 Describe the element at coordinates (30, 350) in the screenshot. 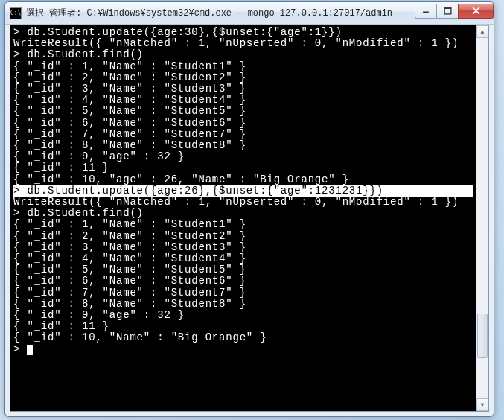

I see `cursor` at that location.